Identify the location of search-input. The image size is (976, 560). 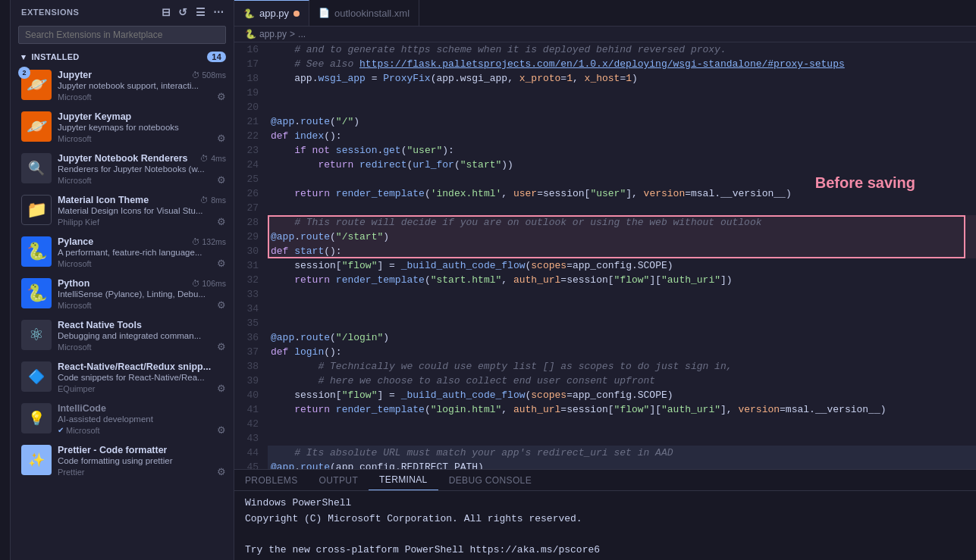
(122, 35).